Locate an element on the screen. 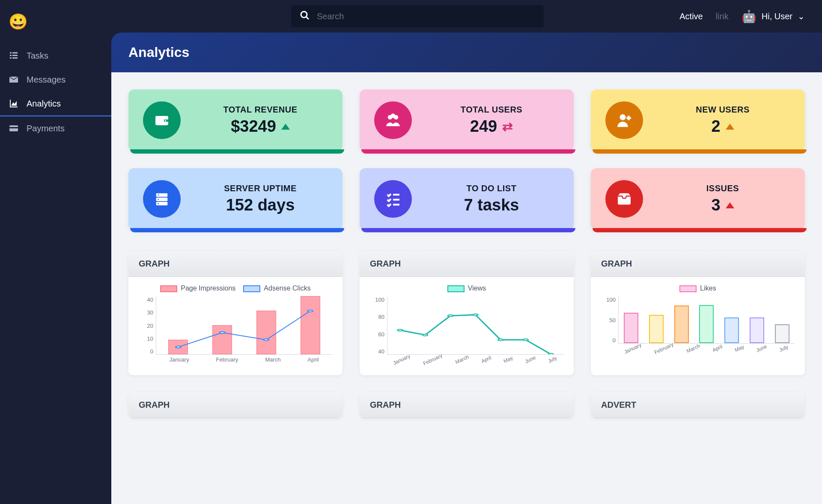 The width and height of the screenshot is (822, 504). graph-card-2: GRAPH Views 100806040 JanuaryFebruaryMar… is located at coordinates (467, 313).